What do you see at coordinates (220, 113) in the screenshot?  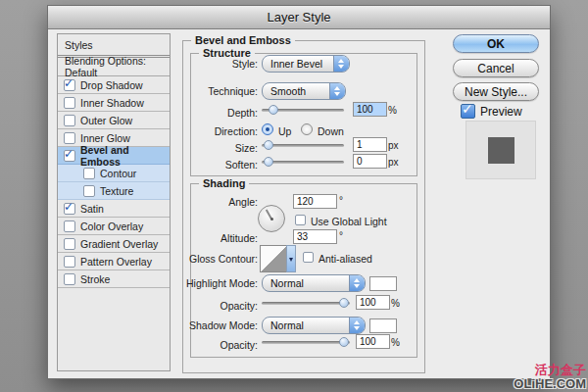 I see `depth-label: Depth:` at bounding box center [220, 113].